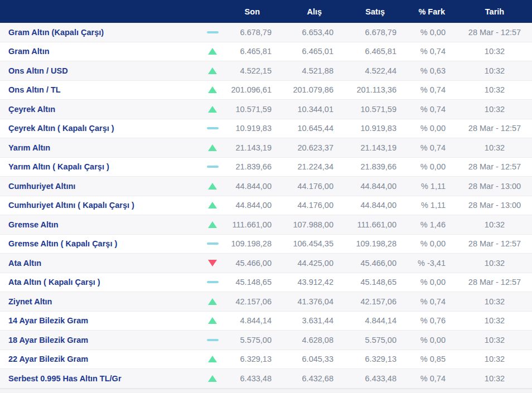 The width and height of the screenshot is (532, 393). I want to click on son-value: 10.571,59, so click(248, 109).